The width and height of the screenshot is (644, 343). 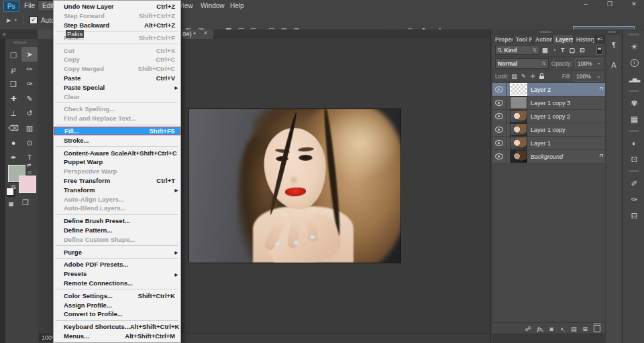 What do you see at coordinates (117, 16) in the screenshot?
I see `edit-menu-item: Step Forward Shift+Ctrl+Z ▶` at bounding box center [117, 16].